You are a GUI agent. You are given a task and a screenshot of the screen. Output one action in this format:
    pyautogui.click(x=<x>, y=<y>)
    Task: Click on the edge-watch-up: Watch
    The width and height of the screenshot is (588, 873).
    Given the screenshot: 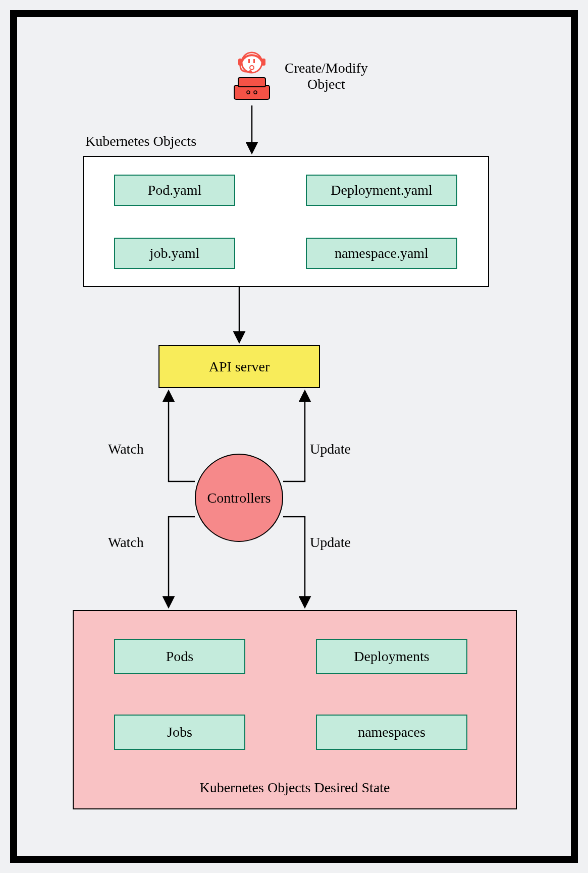 What is the action you would take?
    pyautogui.click(x=126, y=449)
    